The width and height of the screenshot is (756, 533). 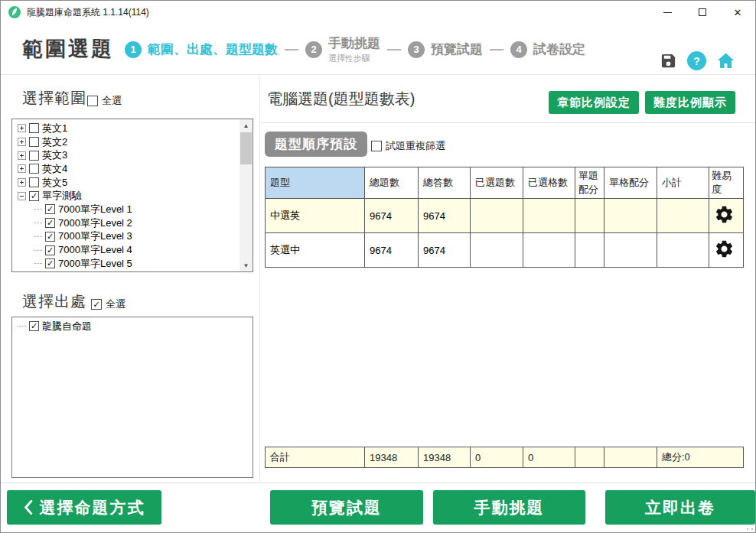 I want to click on col-header-difficulty: 難易度, so click(x=727, y=184).